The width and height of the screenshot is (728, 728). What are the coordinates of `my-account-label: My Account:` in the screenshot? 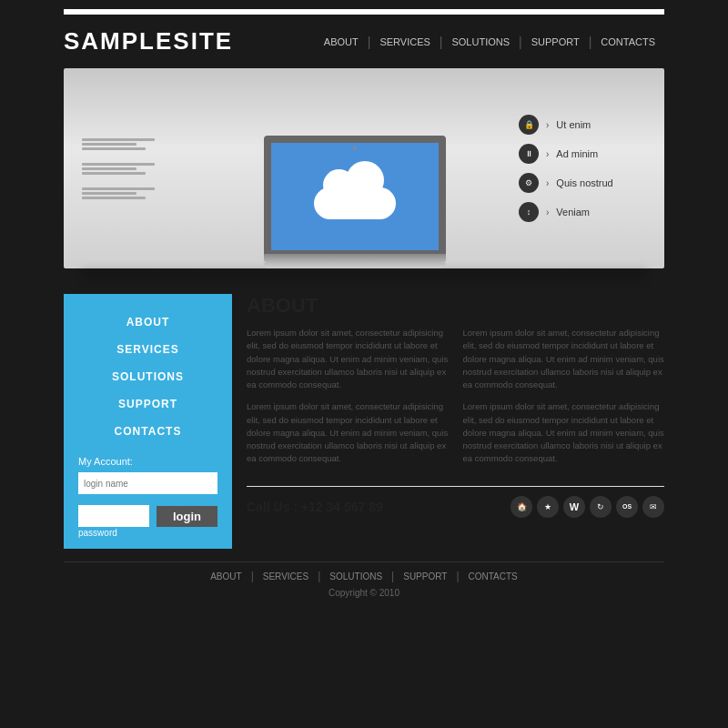 It's located at (147, 459).